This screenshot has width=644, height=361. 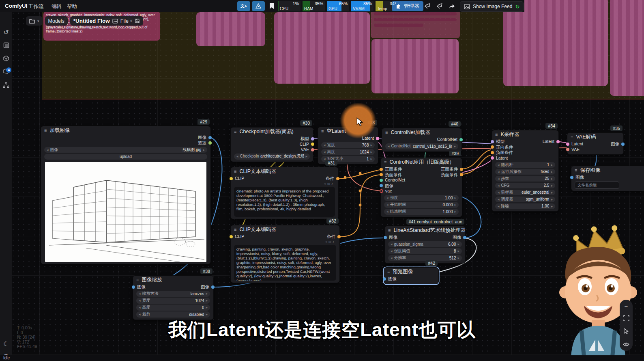 I want to click on menu-workflow: 工作流, so click(x=36, y=6).